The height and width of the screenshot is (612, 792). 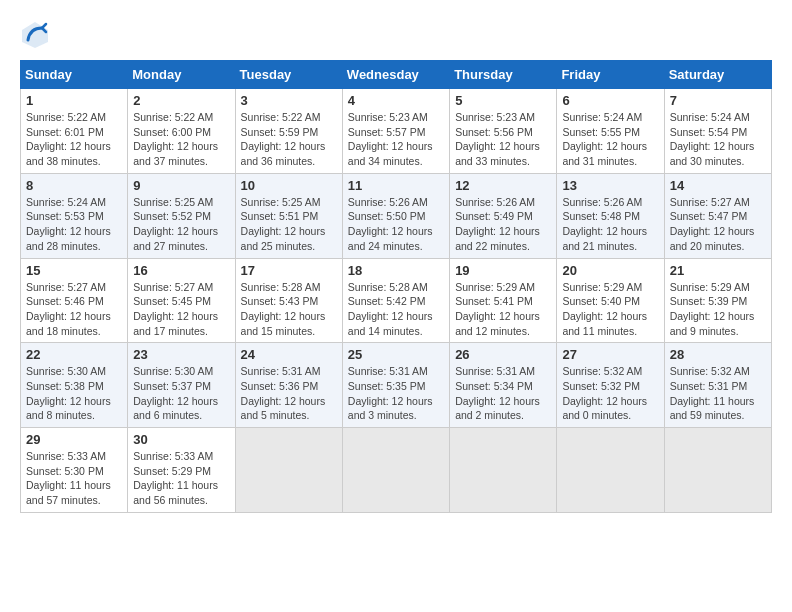 I want to click on day-number: 21, so click(x=718, y=270).